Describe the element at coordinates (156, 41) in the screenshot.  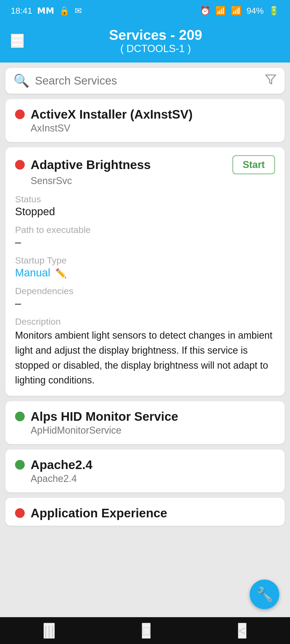
I see `app-bar-title: Services - 209 ( DCTOOLS-1 )` at that location.